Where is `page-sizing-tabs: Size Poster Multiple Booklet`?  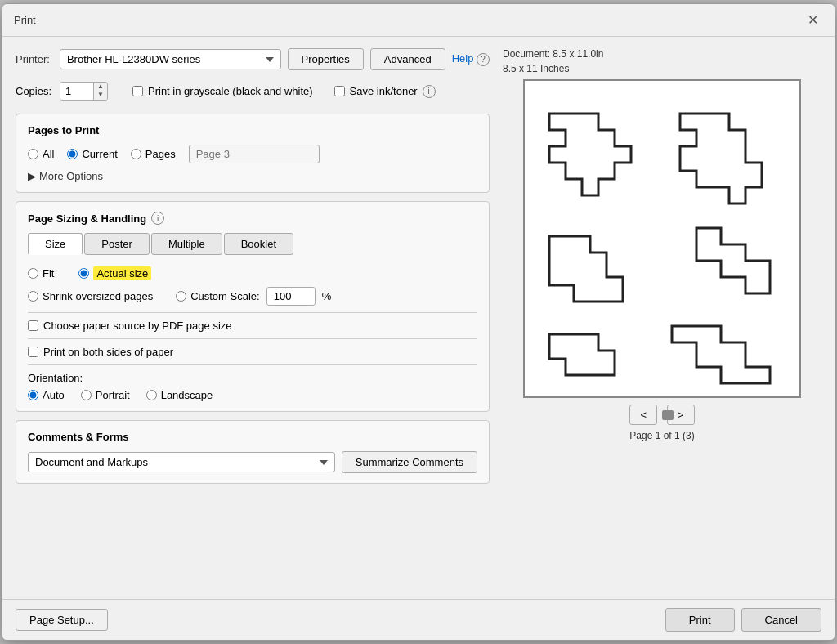 page-sizing-tabs: Size Poster Multiple Booklet is located at coordinates (253, 244).